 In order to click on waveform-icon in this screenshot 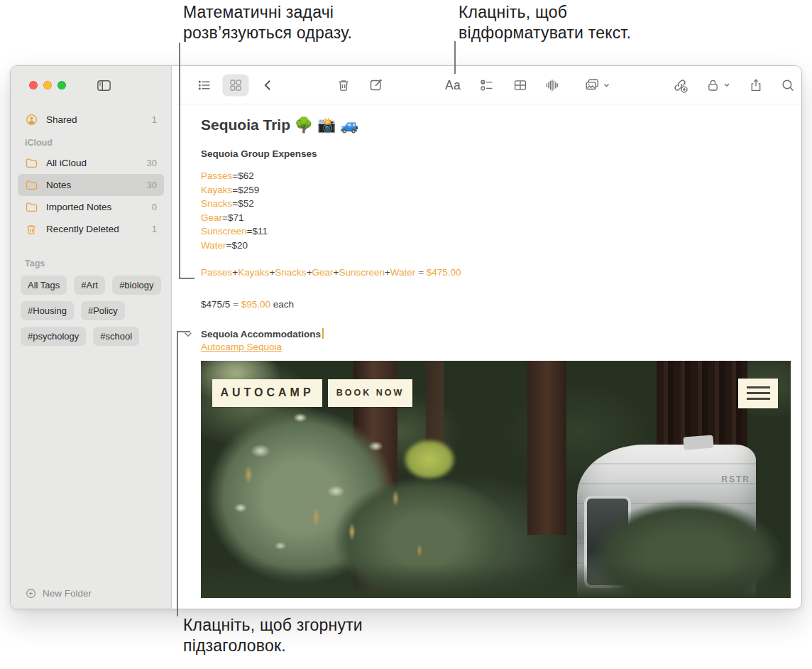, I will do `click(552, 85)`.